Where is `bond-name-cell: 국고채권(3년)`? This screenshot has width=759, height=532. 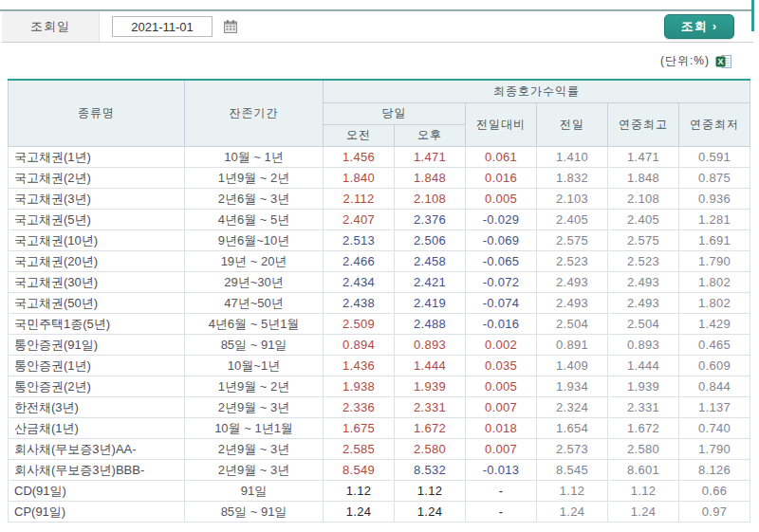
bond-name-cell: 국고채권(3년) is located at coordinates (97, 198).